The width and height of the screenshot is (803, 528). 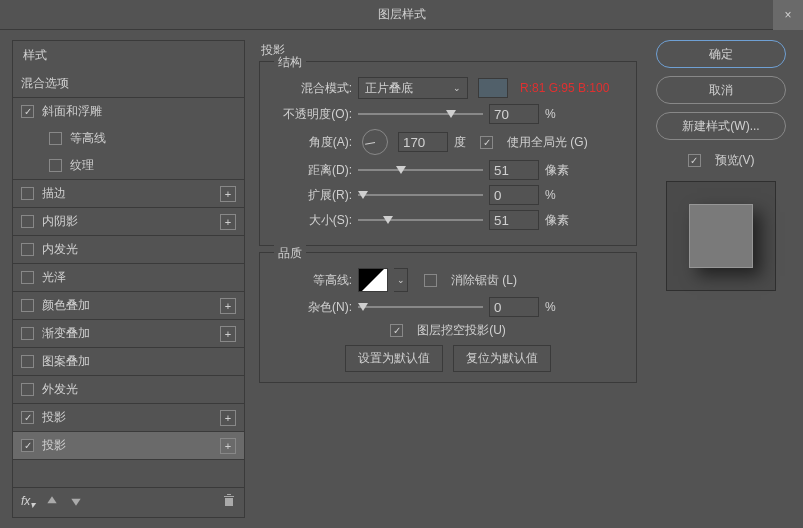 I want to click on noise-slider, so click(x=420, y=307).